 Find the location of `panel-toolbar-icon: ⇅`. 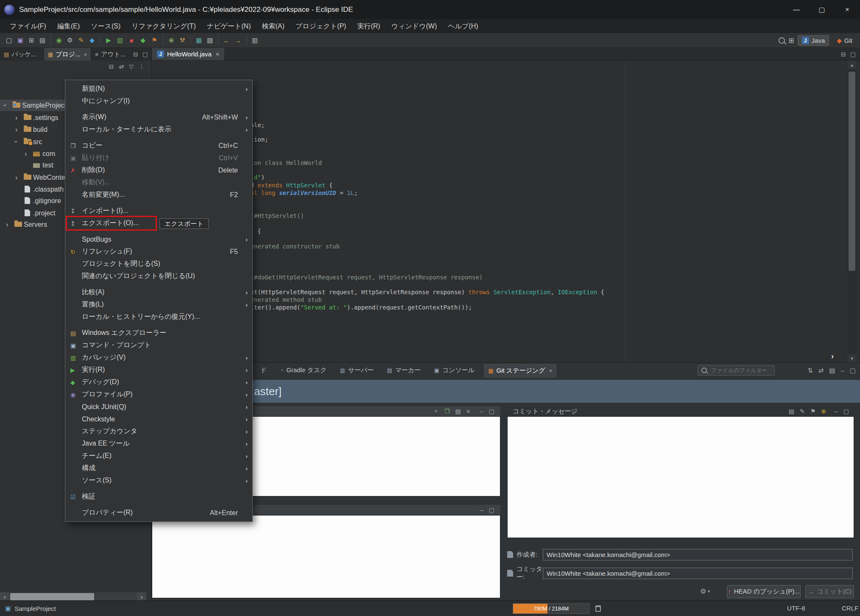

panel-toolbar-icon: ⇅ is located at coordinates (810, 371).